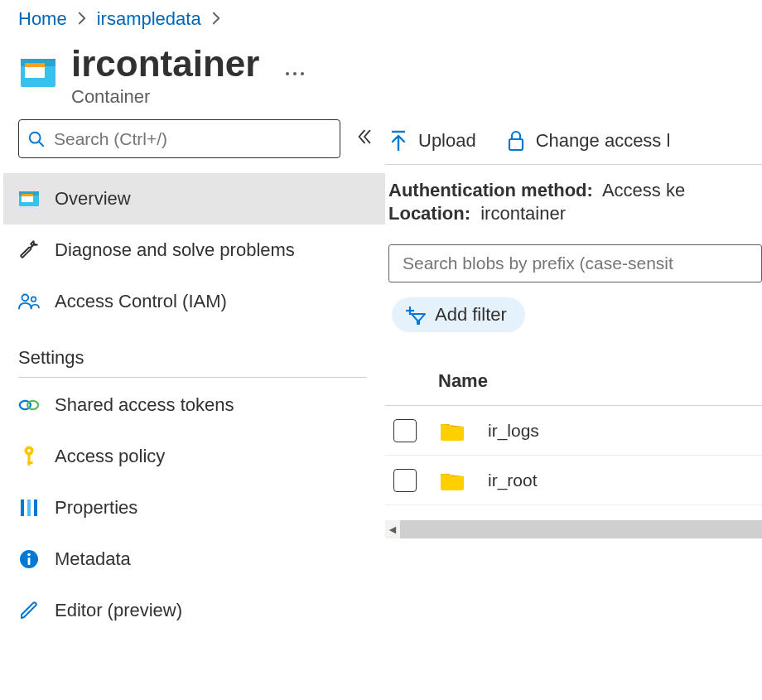 The width and height of the screenshot is (762, 700). Describe the element at coordinates (644, 191) in the screenshot. I see `auth-method-value: Access ke` at that location.